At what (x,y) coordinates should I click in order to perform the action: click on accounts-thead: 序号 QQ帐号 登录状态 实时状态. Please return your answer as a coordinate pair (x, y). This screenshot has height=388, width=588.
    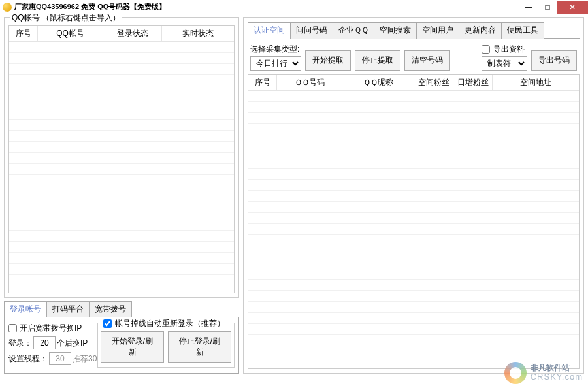
    Looking at the image, I should click on (122, 34).